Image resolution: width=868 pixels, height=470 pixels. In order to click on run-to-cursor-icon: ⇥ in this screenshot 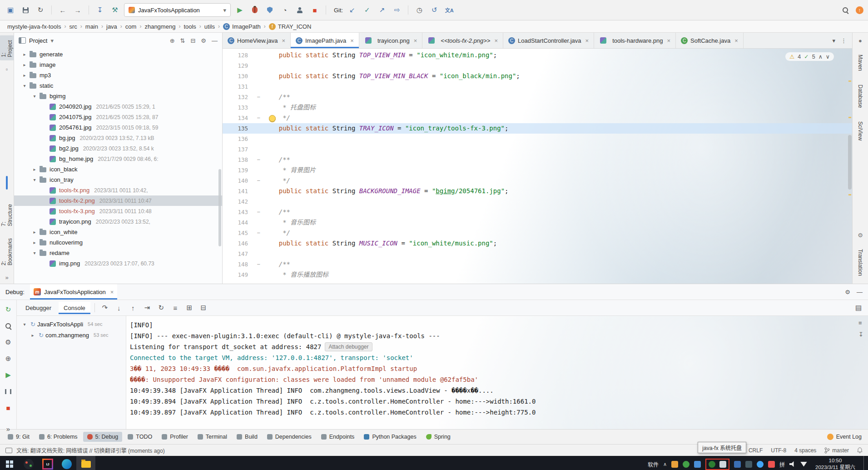, I will do `click(147, 308)`.